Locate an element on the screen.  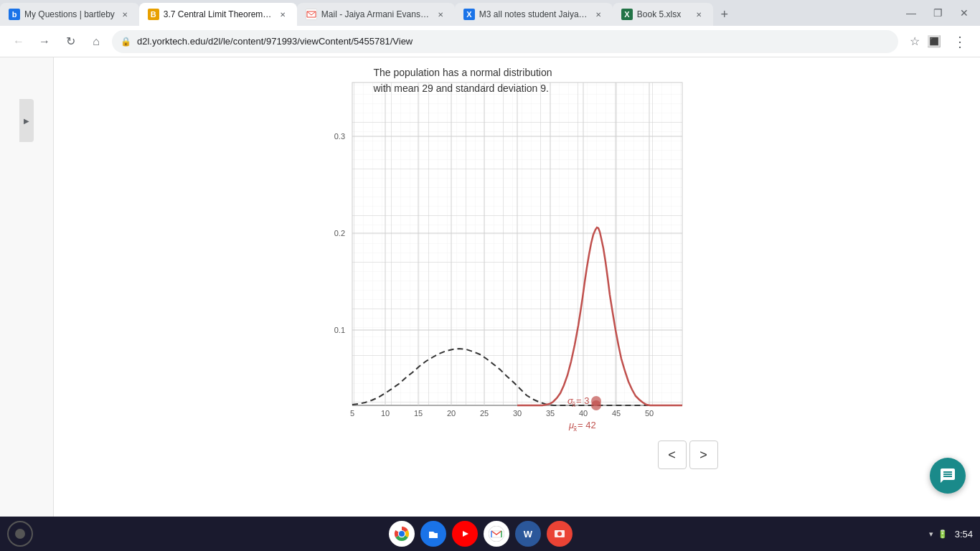
tab-favicon-book5: X is located at coordinates (627, 14).